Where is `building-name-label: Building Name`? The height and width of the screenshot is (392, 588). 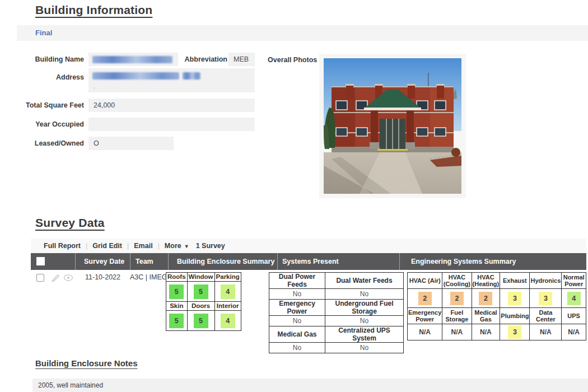 building-name-label: Building Name is located at coordinates (42, 59).